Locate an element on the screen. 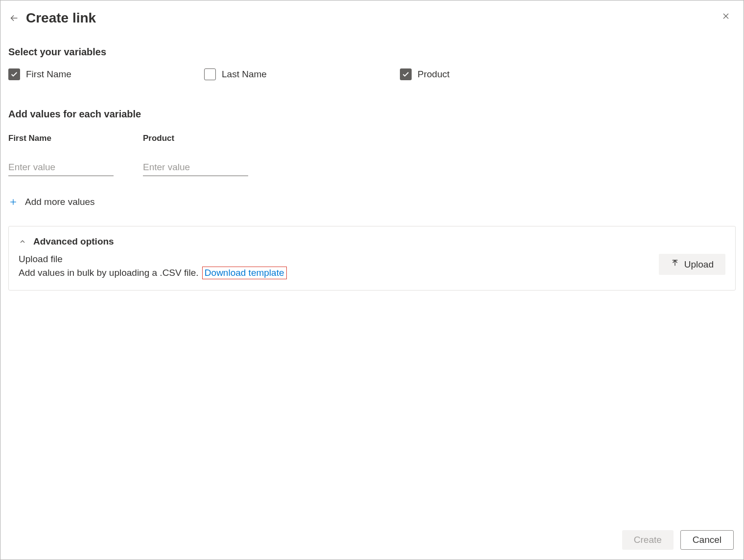 Image resolution: width=744 pixels, height=560 pixels. variable-last-name: Last Name is located at coordinates (302, 74).